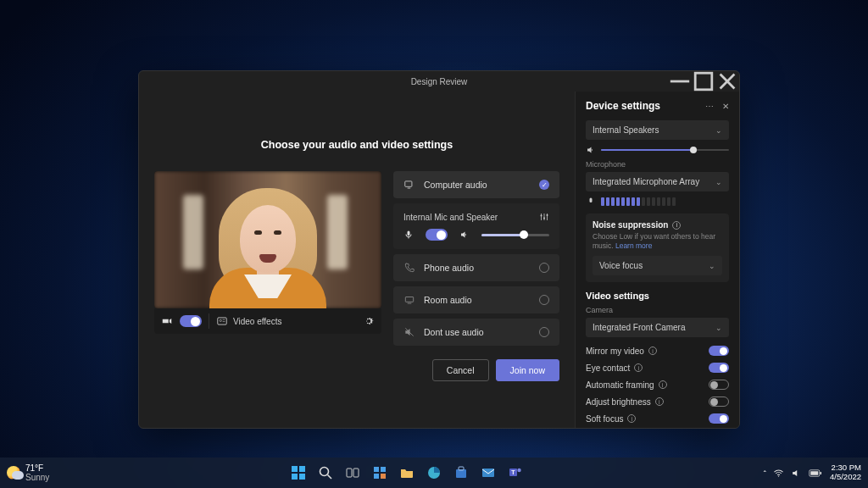 The image size is (868, 488). Describe the element at coordinates (434, 473) in the screenshot. I see `taskbar: 71°F Sunny T ˆ 2:30 PM 4/5/2022` at that location.